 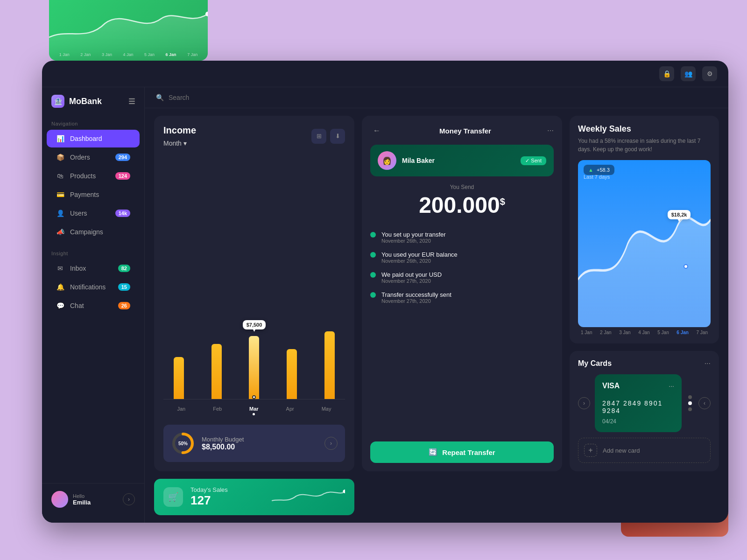 I want to click on recipient-name: Mila Baker, so click(x=458, y=161).